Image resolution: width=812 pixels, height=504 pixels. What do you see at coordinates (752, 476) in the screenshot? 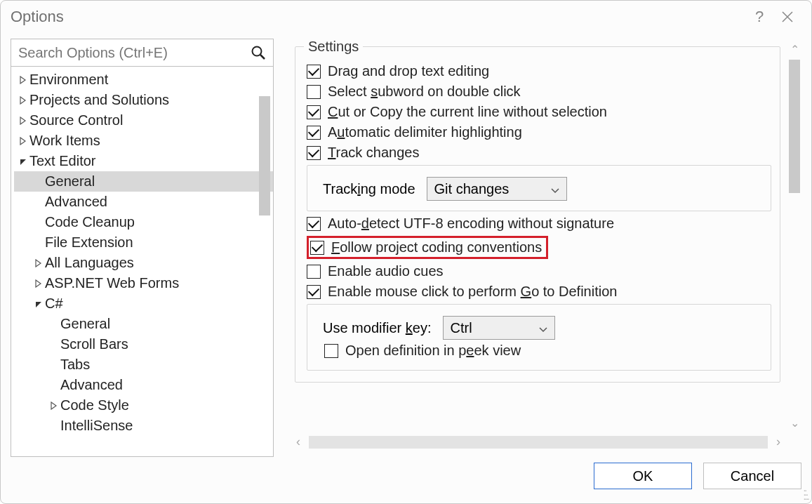
I see `cancel-button: Cancel` at bounding box center [752, 476].